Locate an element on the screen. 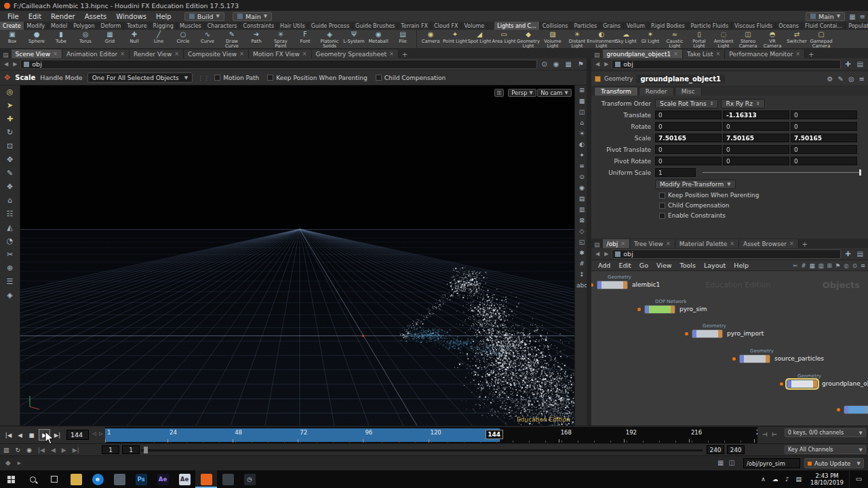 Image resolution: width=868 pixels, height=488 pixels. main-right-dropdown: Main ▼ is located at coordinates (825, 16).